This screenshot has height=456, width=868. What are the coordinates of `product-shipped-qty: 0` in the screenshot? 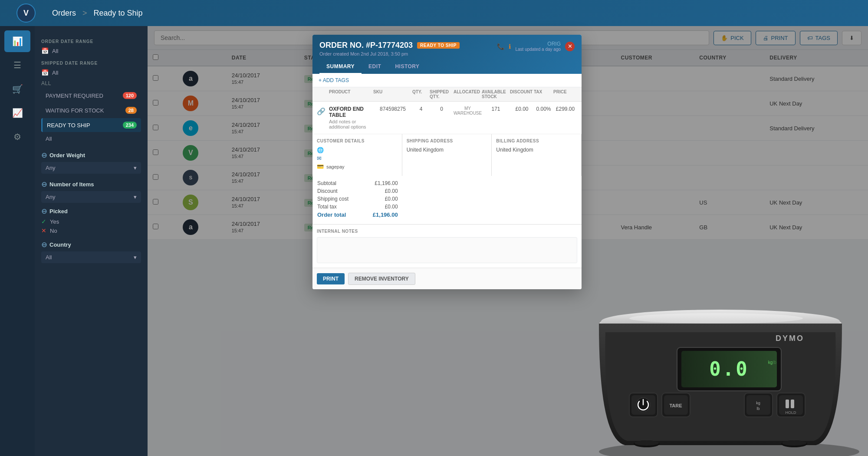 It's located at (442, 109).